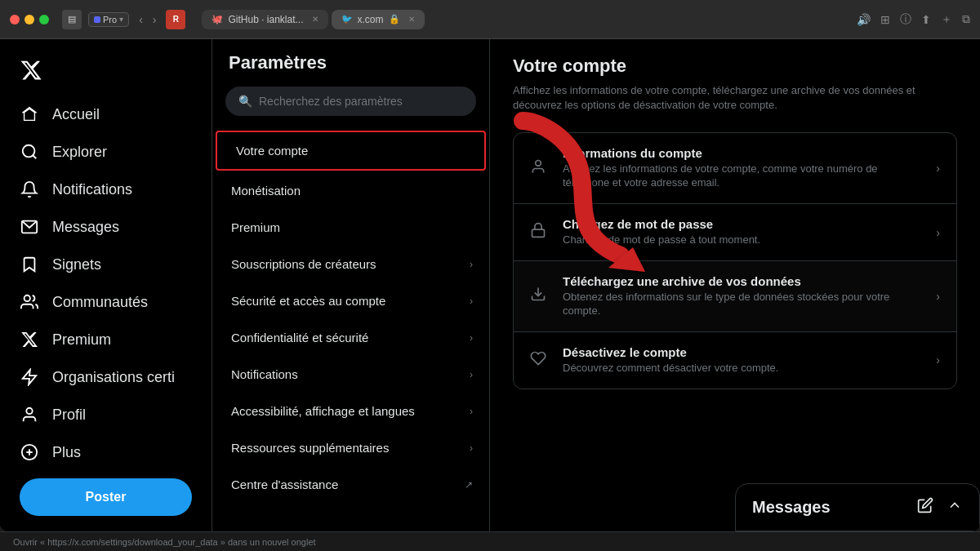  Describe the element at coordinates (106, 452) in the screenshot. I see `sidebar-item-plus: Plus` at that location.